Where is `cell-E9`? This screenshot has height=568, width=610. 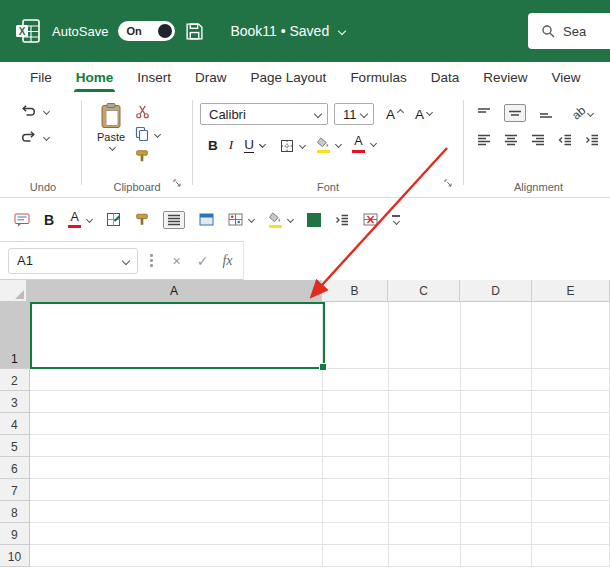
cell-E9 is located at coordinates (571, 534).